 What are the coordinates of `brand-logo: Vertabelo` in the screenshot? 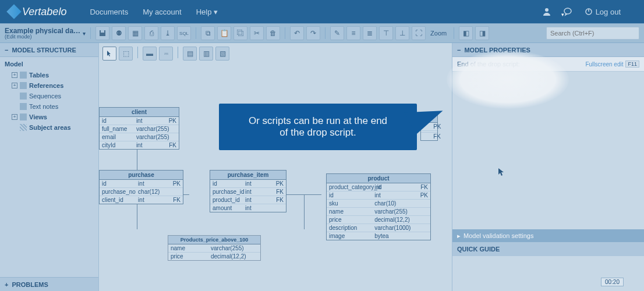 It's located at (37, 12).